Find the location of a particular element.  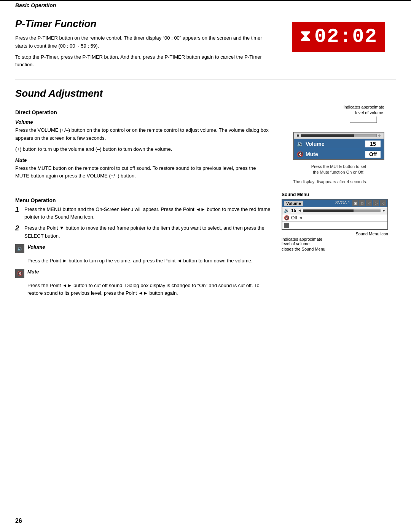

slider-track is located at coordinates (339, 136).